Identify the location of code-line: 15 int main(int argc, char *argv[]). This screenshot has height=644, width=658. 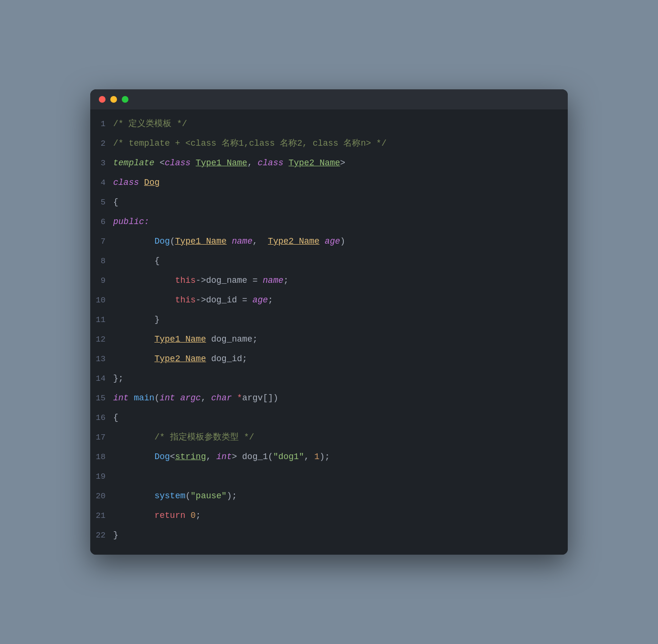
(329, 398).